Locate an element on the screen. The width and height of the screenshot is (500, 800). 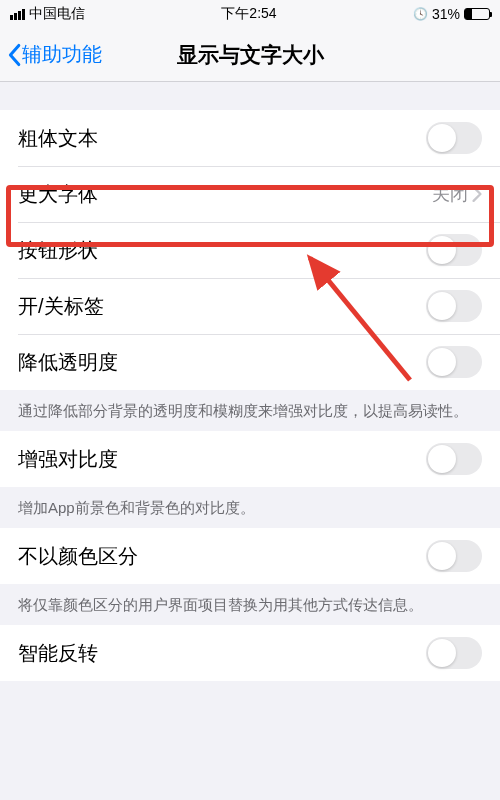
cell-button-shapes: 按钮形状 is located at coordinates (250, 250).